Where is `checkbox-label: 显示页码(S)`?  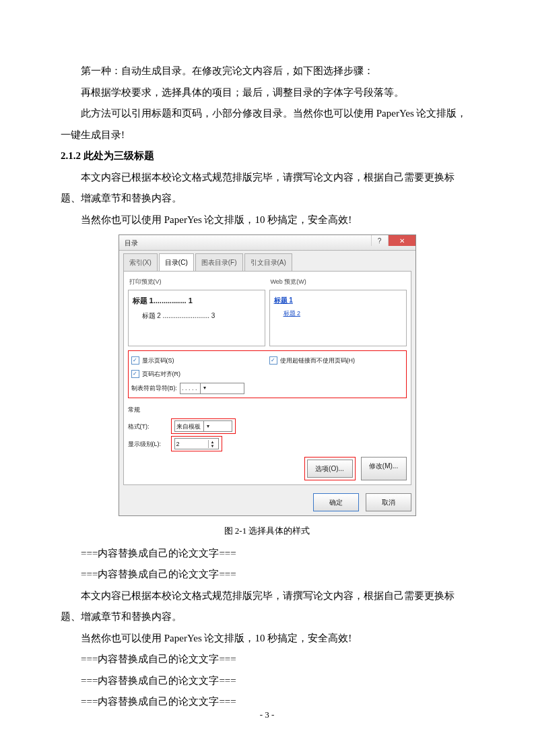 checkbox-label: 显示页码(S) is located at coordinates (158, 361).